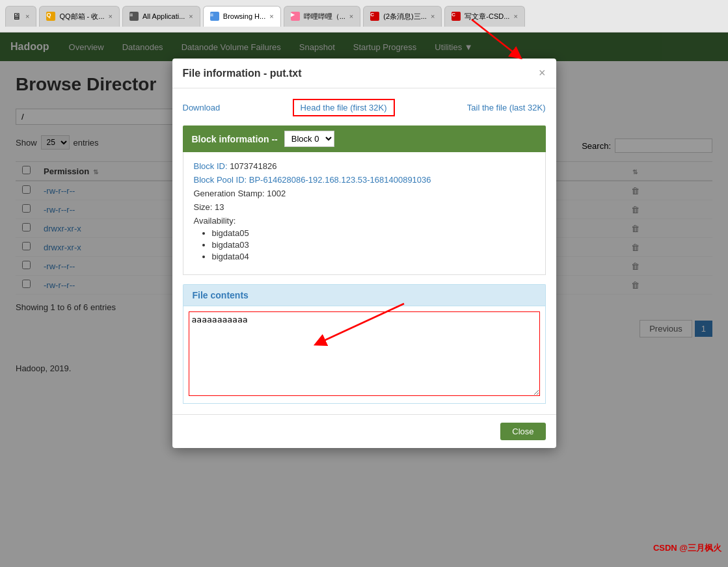 Image resolution: width=728 pixels, height=567 pixels. I want to click on close-modal-button: Close, so click(523, 432).